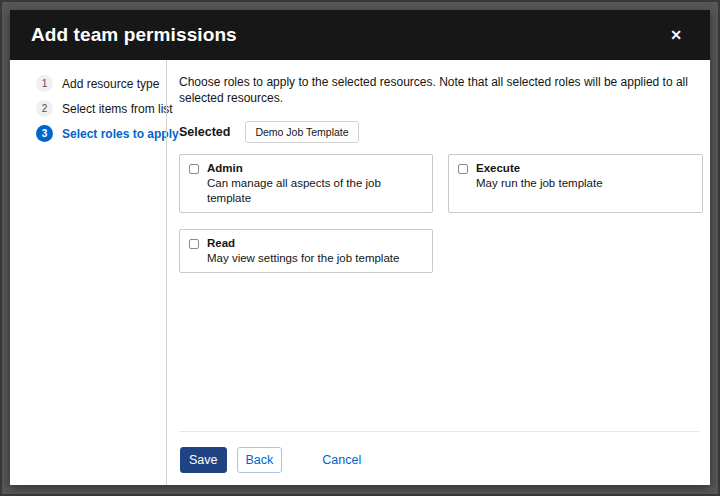 The width and height of the screenshot is (720, 496). Describe the element at coordinates (194, 244) in the screenshot. I see `read-role-checkbox` at that location.